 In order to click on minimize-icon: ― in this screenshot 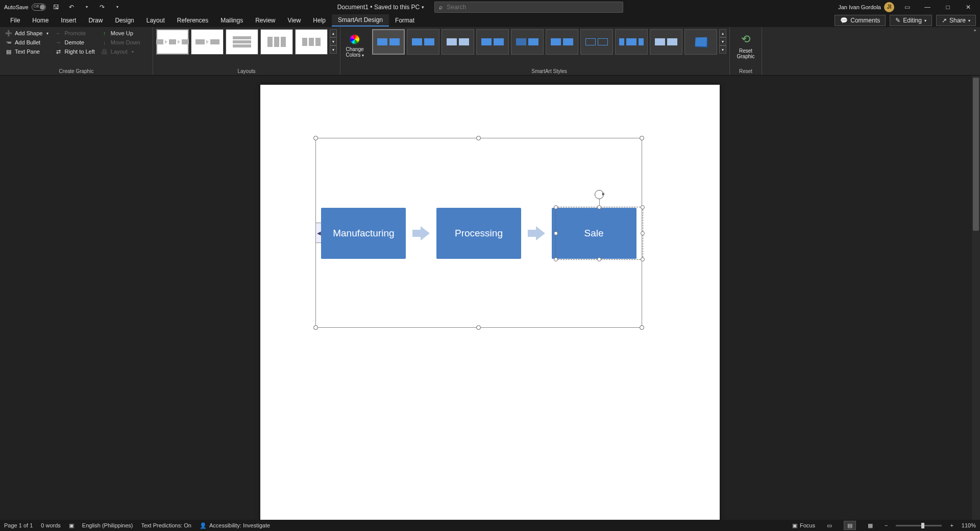, I will do `click(927, 7)`.